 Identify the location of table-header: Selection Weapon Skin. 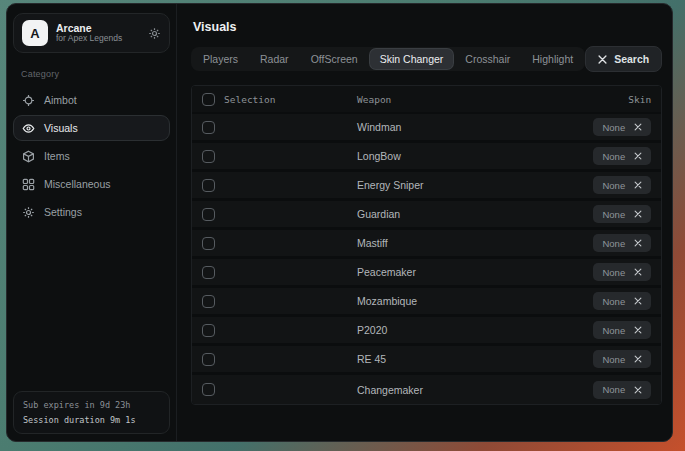
(426, 100).